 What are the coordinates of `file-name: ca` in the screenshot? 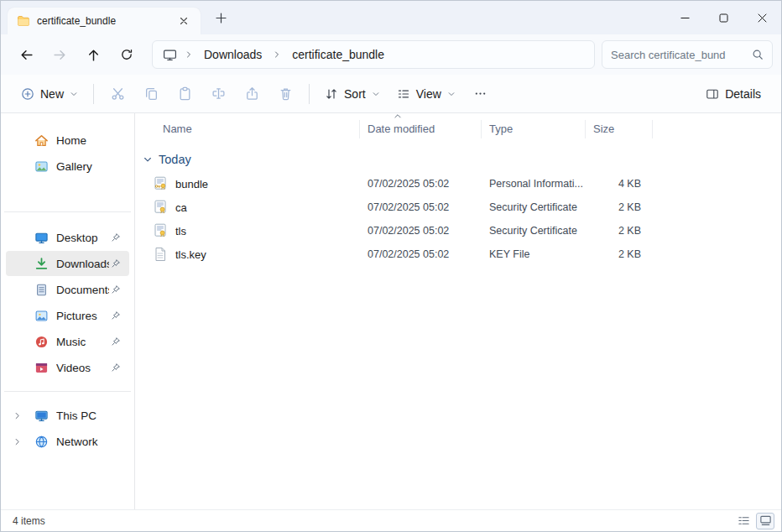 It's located at (181, 208).